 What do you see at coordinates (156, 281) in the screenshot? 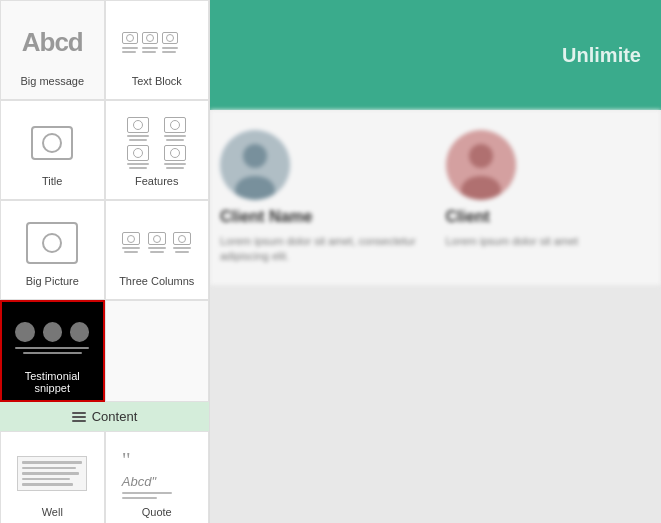
I see `three-columns-label: Three Columns` at bounding box center [156, 281].